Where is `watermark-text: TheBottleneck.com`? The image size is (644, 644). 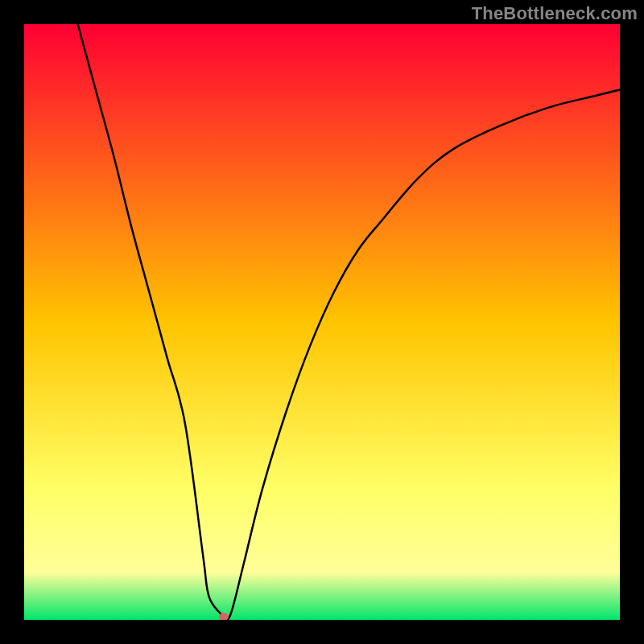
watermark-text: TheBottleneck.com is located at coordinates (555, 14).